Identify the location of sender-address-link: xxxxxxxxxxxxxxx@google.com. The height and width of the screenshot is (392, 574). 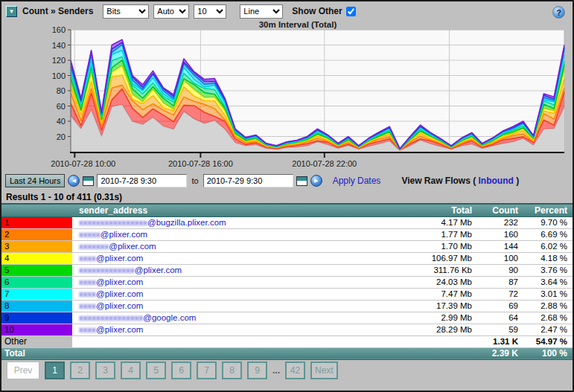
(137, 318).